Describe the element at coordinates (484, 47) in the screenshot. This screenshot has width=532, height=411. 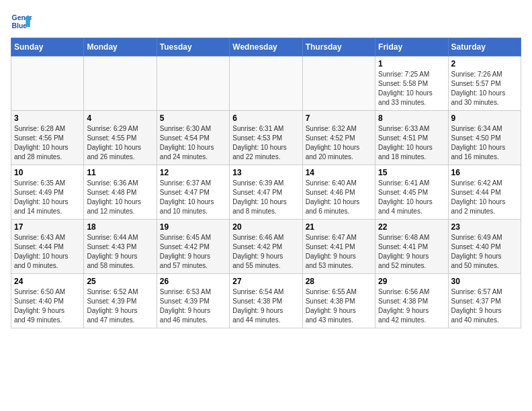
I see `weekday-header-saturday: Saturday` at that location.